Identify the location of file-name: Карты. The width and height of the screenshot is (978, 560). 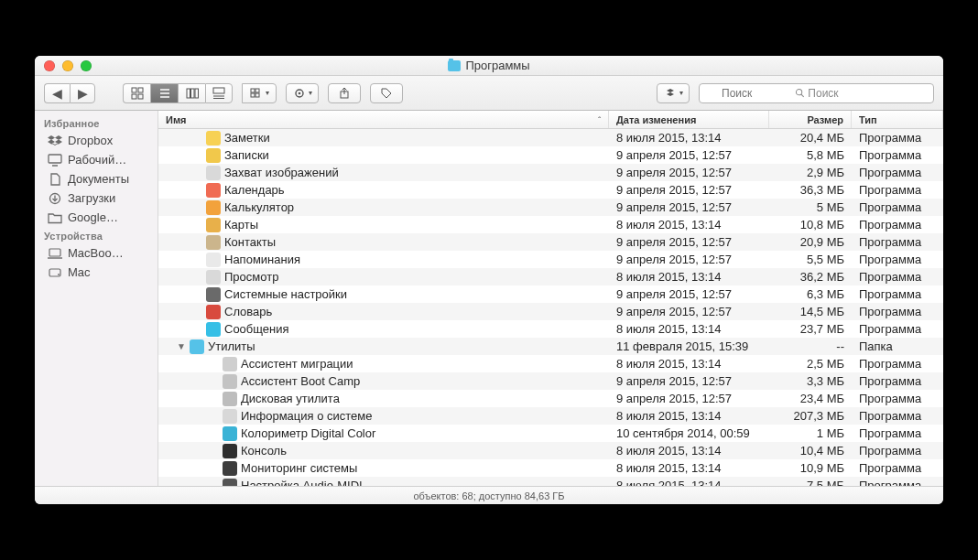
(242, 225).